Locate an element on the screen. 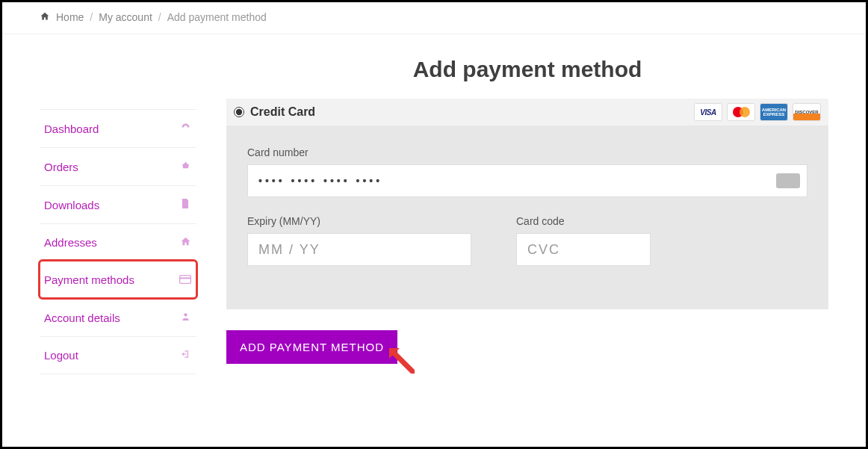 Image resolution: width=868 pixels, height=449 pixels. mastercard-icon is located at coordinates (741, 112).